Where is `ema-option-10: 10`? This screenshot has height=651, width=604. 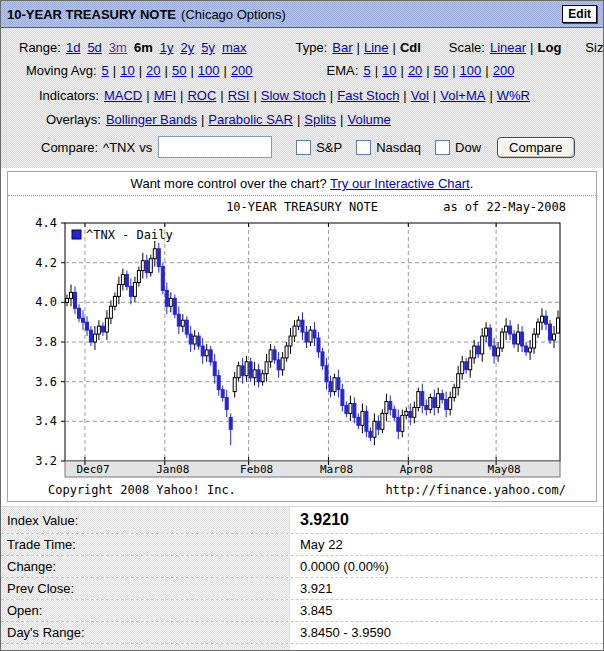 ema-option-10: 10 is located at coordinates (389, 70).